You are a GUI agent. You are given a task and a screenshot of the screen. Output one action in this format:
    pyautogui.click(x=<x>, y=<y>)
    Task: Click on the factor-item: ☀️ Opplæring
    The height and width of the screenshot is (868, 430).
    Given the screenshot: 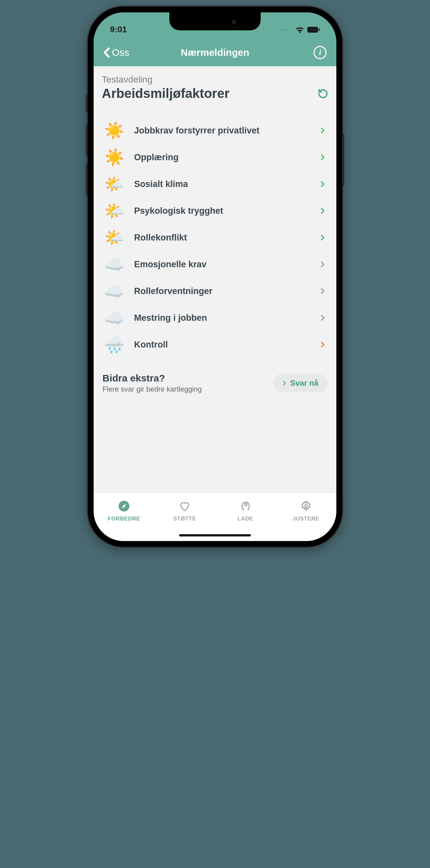 What is the action you would take?
    pyautogui.click(x=215, y=157)
    